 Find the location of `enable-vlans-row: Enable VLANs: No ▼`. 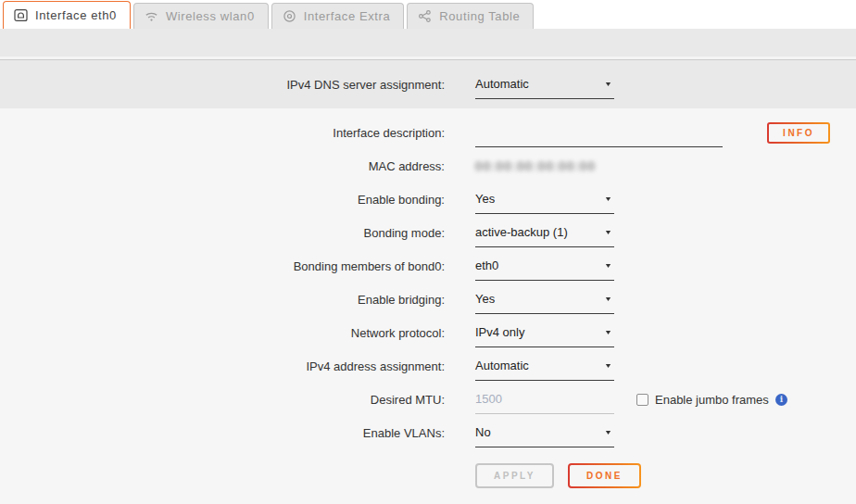

enable-vlans-row: Enable VLANs: No ▼ is located at coordinates (428, 433).